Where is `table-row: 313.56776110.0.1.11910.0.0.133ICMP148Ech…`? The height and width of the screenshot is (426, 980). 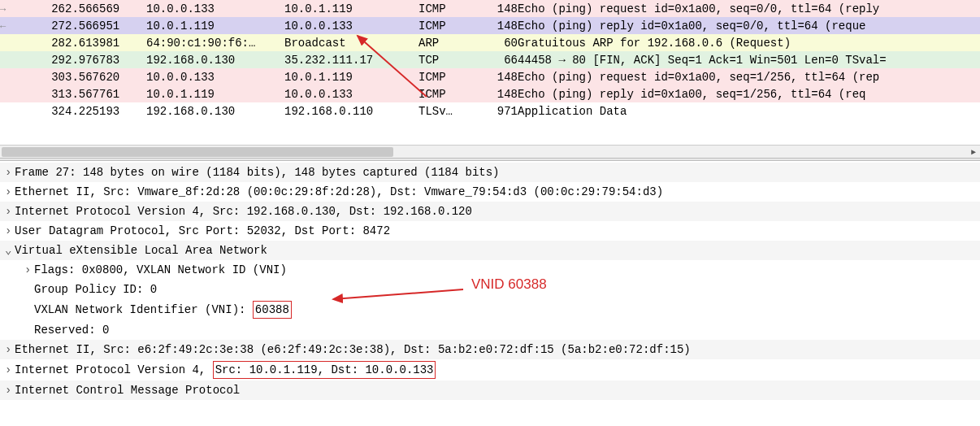 table-row: 313.56776110.0.1.11910.0.0.133ICMP148Ech… is located at coordinates (490, 94).